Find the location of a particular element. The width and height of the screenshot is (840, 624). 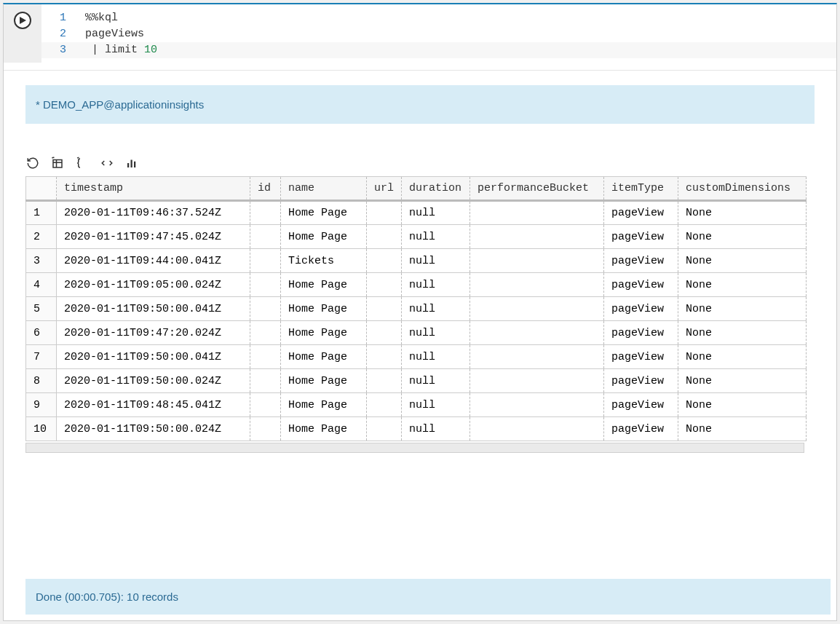

cell-name: Tickets is located at coordinates (324, 261).